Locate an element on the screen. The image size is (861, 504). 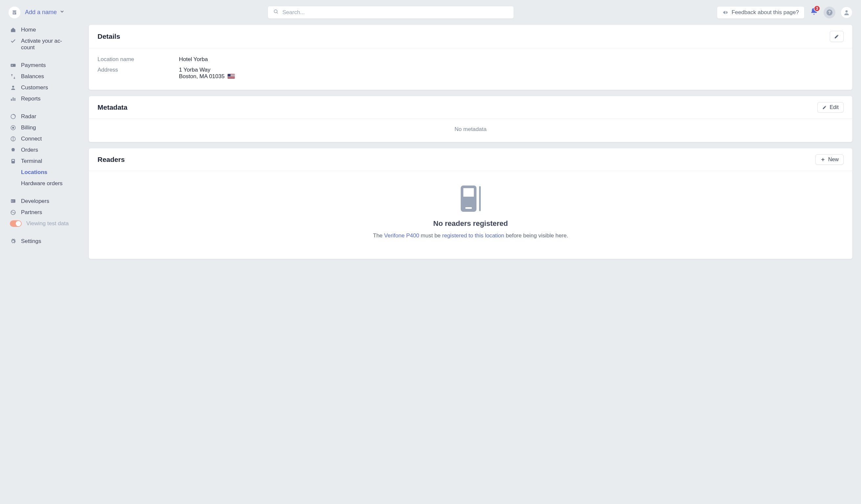
chevron-down-icon is located at coordinates (62, 12).